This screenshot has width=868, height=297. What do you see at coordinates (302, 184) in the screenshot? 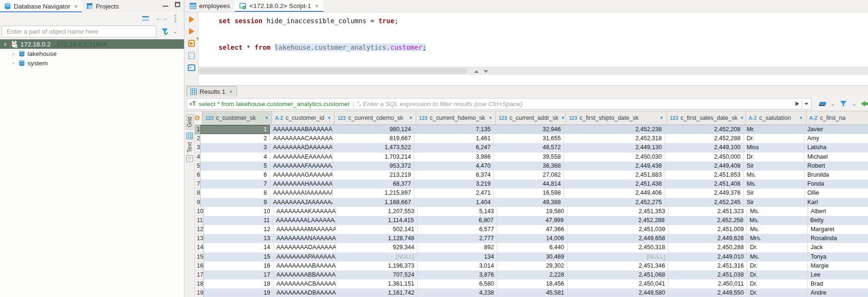
I see `grid-cell: AAAAAAAAHAAAAAAA` at bounding box center [302, 184].